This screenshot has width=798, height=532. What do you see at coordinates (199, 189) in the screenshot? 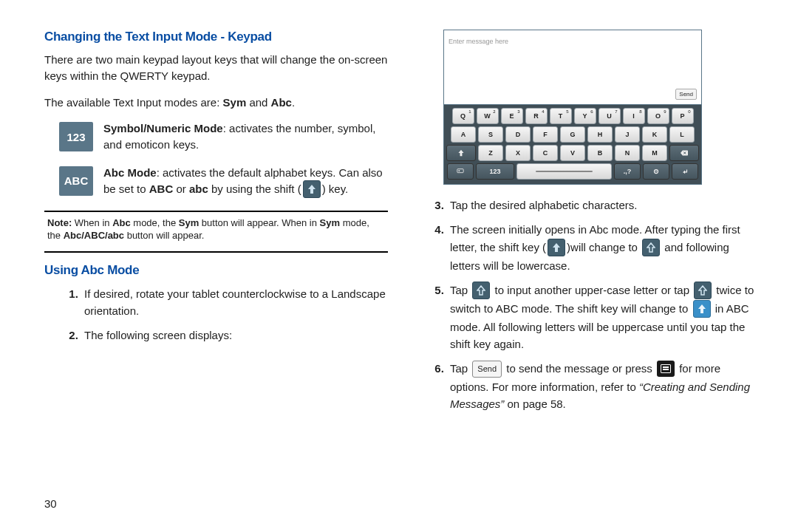
I see `abc-lower: abc` at bounding box center [199, 189].